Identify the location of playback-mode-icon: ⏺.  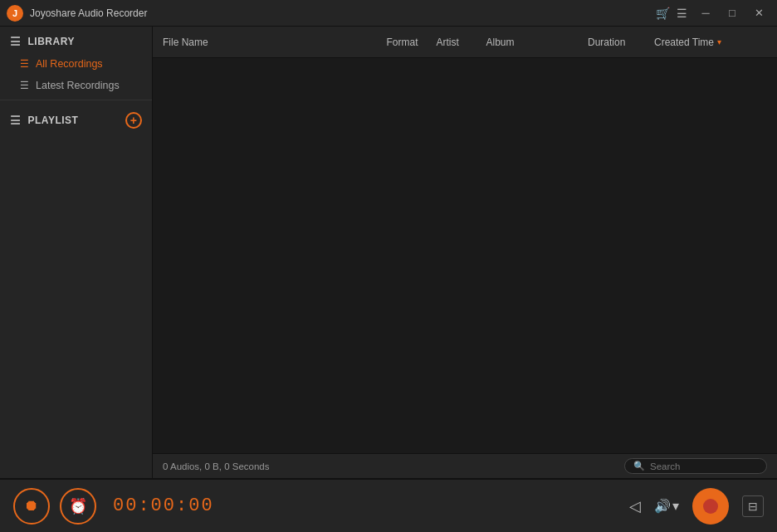
(32, 506).